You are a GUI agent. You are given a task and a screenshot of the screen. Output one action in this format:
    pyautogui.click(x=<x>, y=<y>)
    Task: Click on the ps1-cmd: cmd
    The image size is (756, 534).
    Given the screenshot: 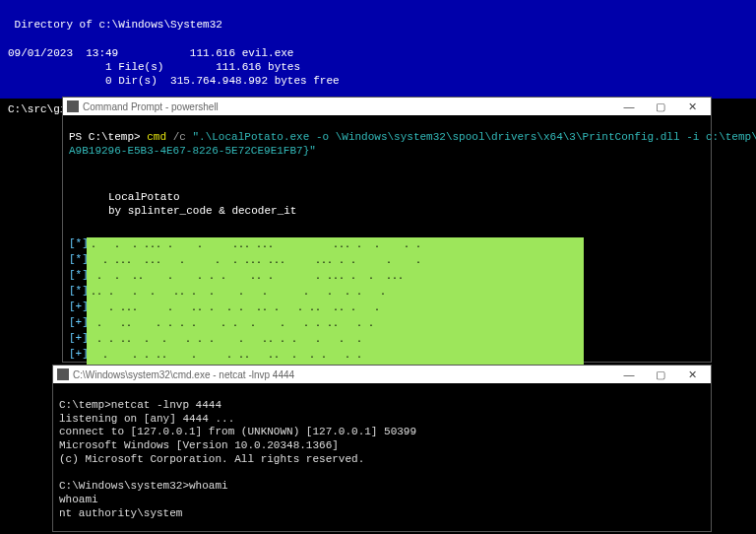 What is the action you would take?
    pyautogui.click(x=157, y=137)
    